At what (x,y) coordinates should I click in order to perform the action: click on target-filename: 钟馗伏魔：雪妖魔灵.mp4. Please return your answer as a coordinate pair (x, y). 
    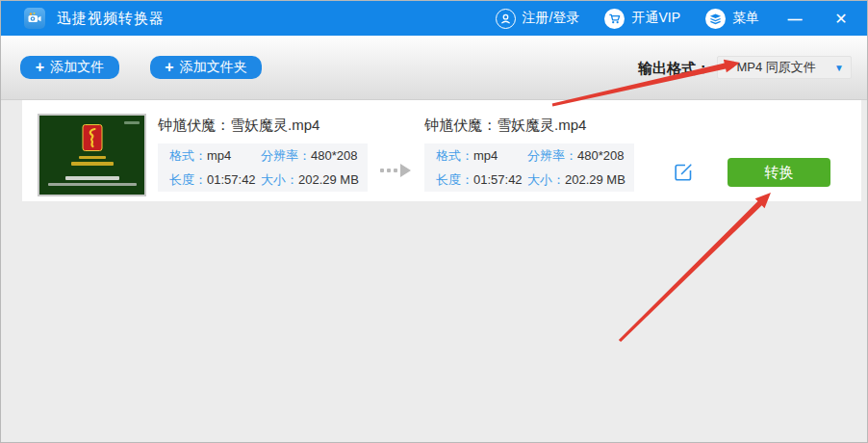
    Looking at the image, I should click on (505, 125).